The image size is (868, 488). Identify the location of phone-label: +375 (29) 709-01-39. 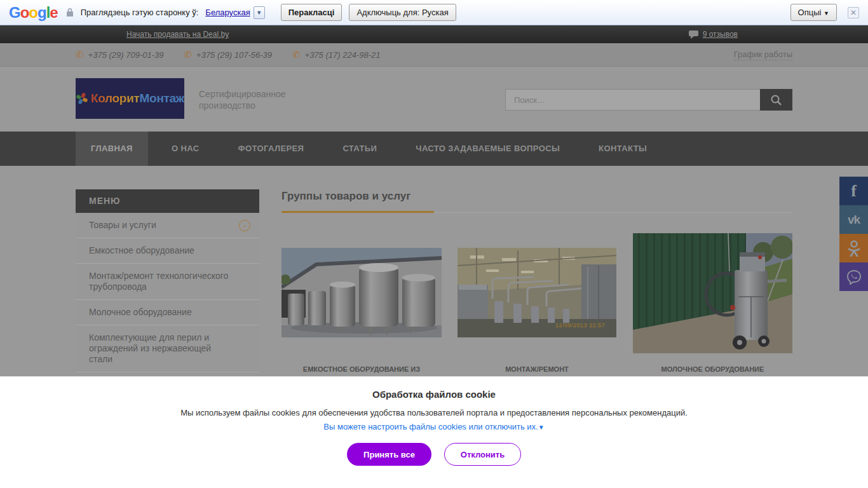
(126, 55).